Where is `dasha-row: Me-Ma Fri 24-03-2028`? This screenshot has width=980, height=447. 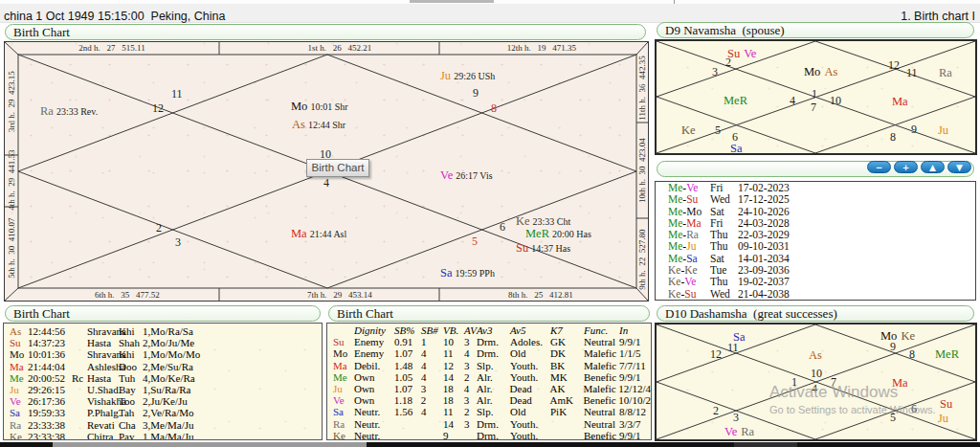
dasha-row: Me-Ma Fri 24-03-2028 is located at coordinates (815, 223).